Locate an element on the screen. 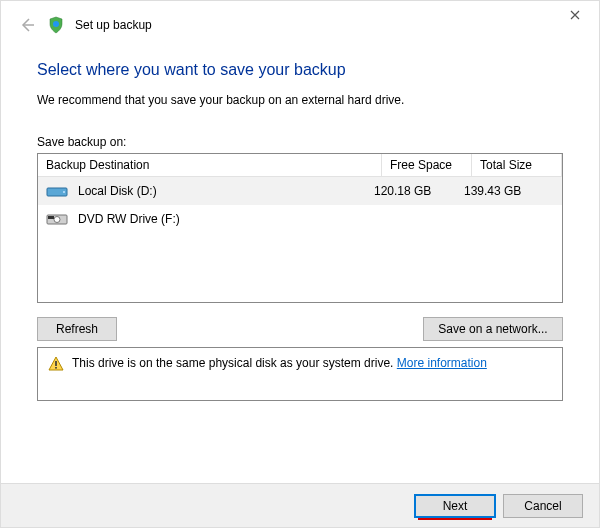  next-button: Next is located at coordinates (455, 506).